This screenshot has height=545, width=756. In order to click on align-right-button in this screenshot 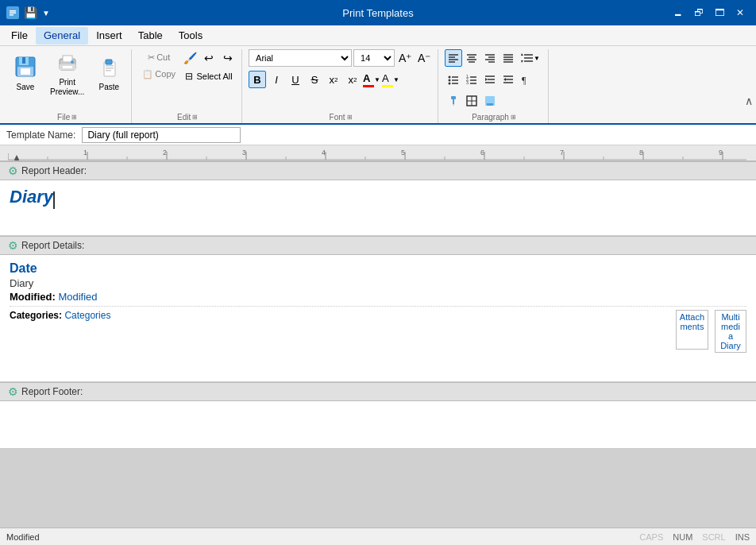, I will do `click(490, 58)`.